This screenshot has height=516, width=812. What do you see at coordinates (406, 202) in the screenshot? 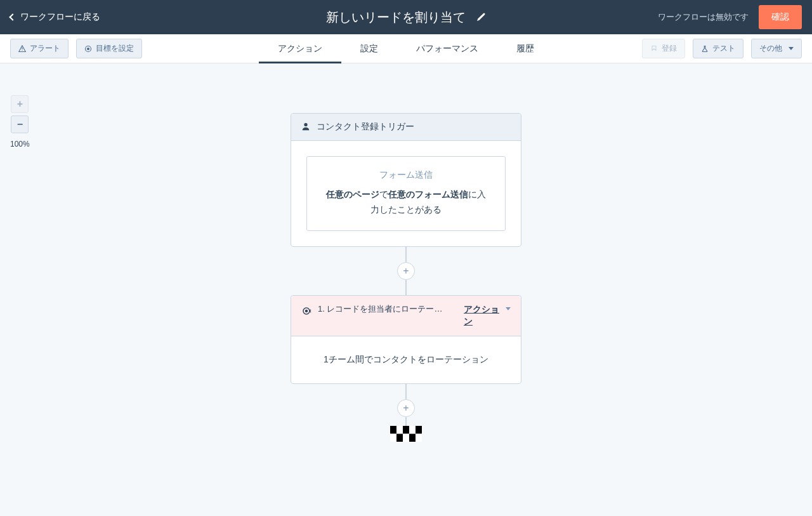
I see `trigger-condition-text: 任意のページで任意のフォーム送信に入力したことがある` at bounding box center [406, 202].